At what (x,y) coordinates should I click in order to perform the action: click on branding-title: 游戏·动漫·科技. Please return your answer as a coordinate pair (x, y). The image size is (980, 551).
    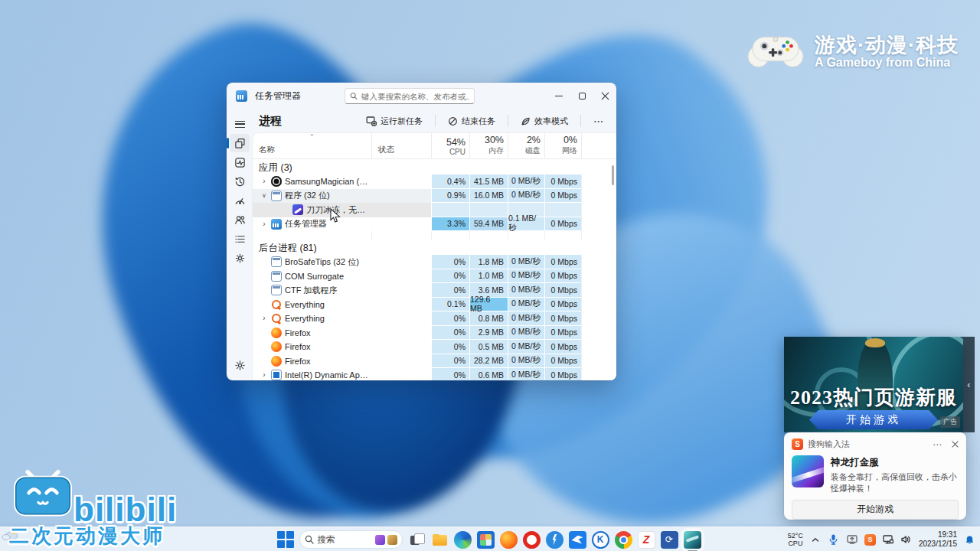
    Looking at the image, I should click on (887, 45).